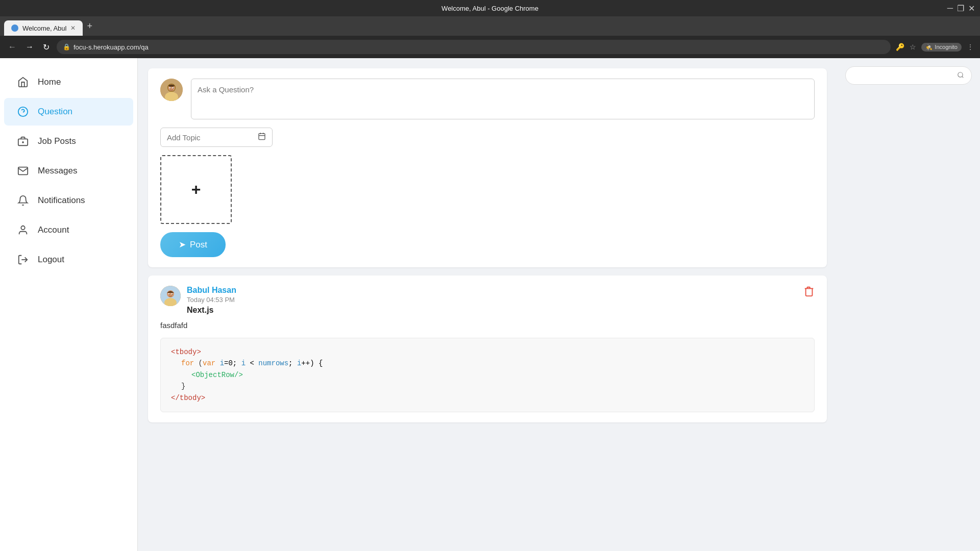  What do you see at coordinates (30, 47) in the screenshot?
I see `forward-button: →` at bounding box center [30, 47].